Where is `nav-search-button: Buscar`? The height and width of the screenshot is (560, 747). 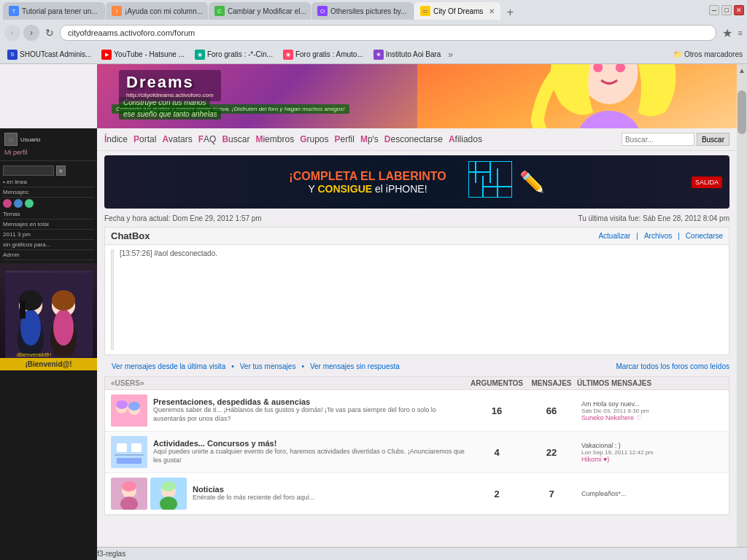 nav-search-button: Buscar is located at coordinates (713, 139).